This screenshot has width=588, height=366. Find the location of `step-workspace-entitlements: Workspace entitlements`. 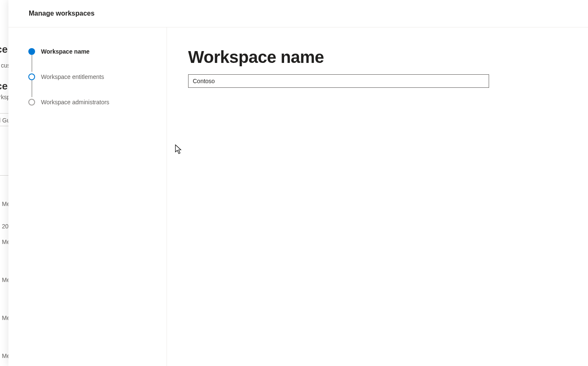

step-workspace-entitlements: Workspace entitlements is located at coordinates (97, 77).